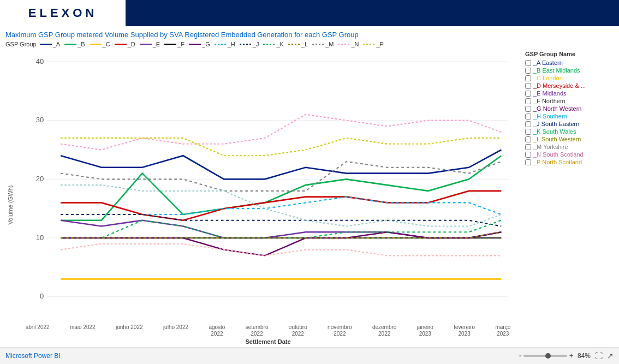 This screenshot has width=619, height=364. What do you see at coordinates (298, 44) in the screenshot?
I see `legend-item-l: _L` at bounding box center [298, 44].